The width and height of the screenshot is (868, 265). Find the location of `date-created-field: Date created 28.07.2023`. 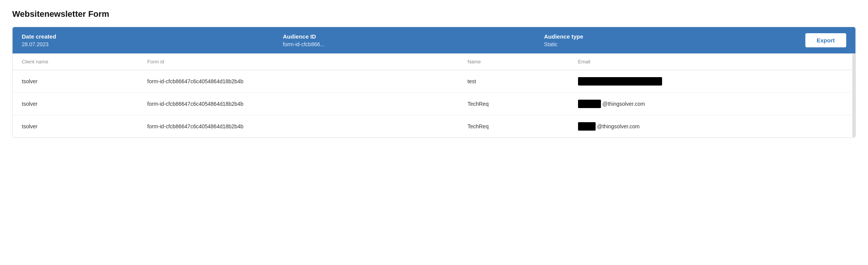

date-created-field: Date created 28.07.2023 is located at coordinates (152, 40).